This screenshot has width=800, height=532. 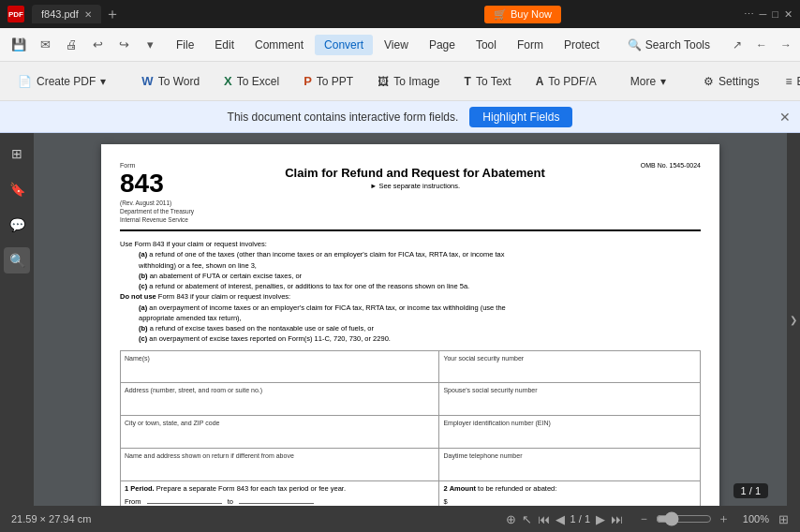 I want to click on form-header: Form 843 (Rev. August 2011) Department o…, so click(x=410, y=197).